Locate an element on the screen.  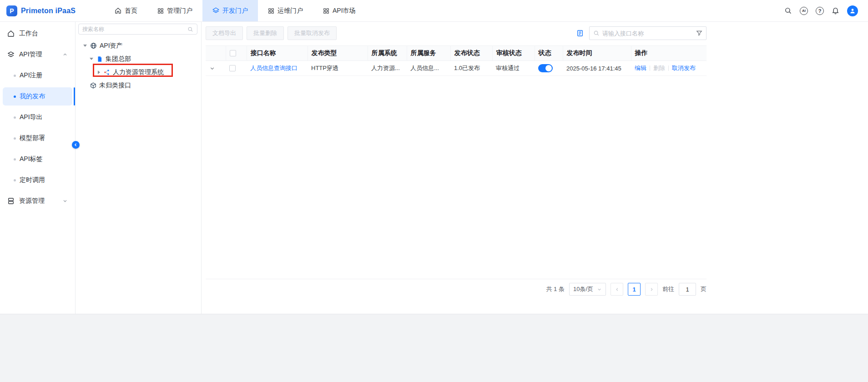
expand-arrow-placeholder is located at coordinates (85, 85).